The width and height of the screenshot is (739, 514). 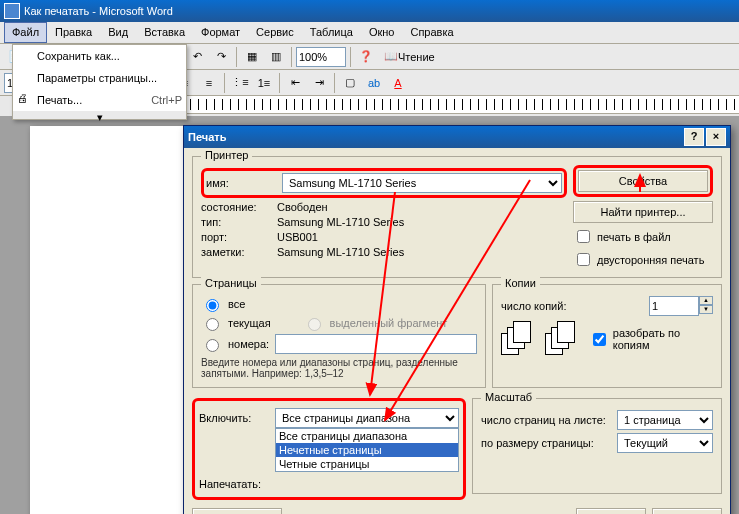 What do you see at coordinates (687, 511) in the screenshot?
I see `cancel-button: Отмена` at bounding box center [687, 511].